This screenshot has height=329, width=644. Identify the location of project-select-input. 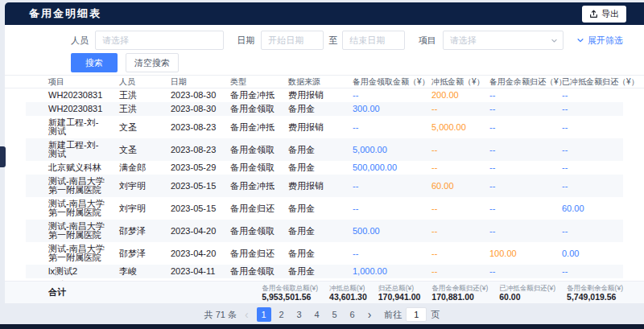
(503, 40).